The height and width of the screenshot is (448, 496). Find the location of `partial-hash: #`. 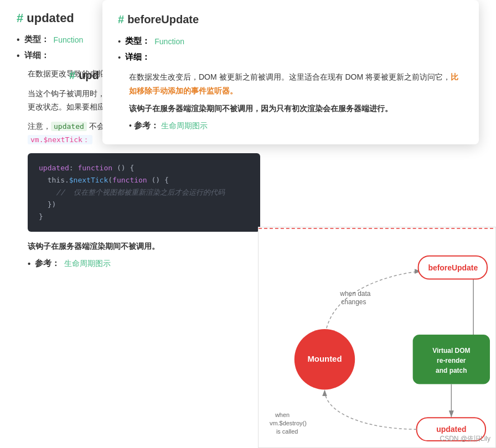

partial-hash: # is located at coordinates (72, 75).